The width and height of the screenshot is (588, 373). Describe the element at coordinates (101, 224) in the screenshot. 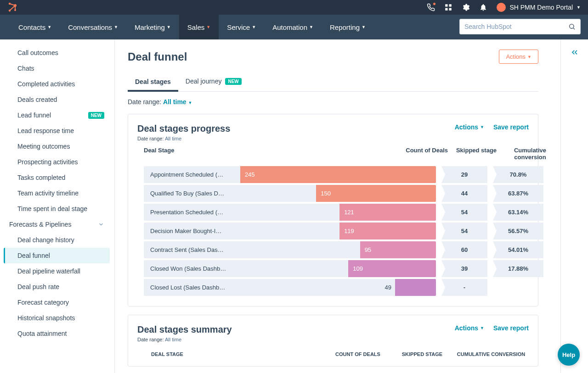

I see `chevron-down-icon` at that location.